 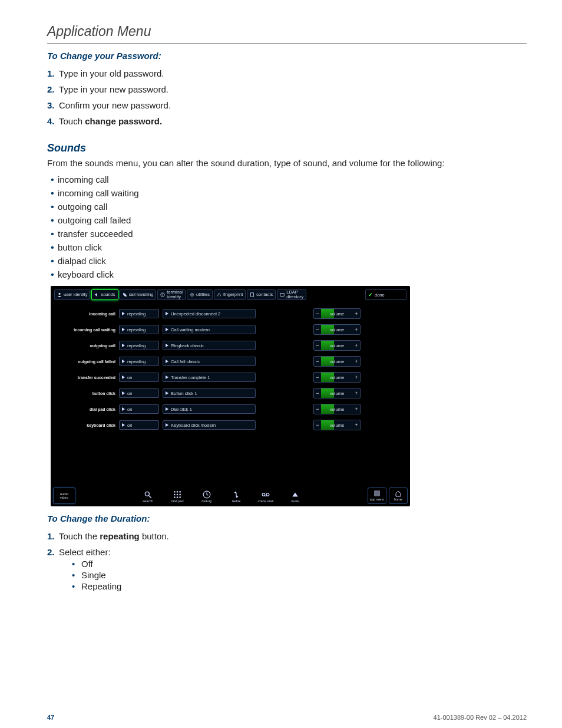 What do you see at coordinates (154, 536) in the screenshot?
I see `step-text: button.` at bounding box center [154, 536].